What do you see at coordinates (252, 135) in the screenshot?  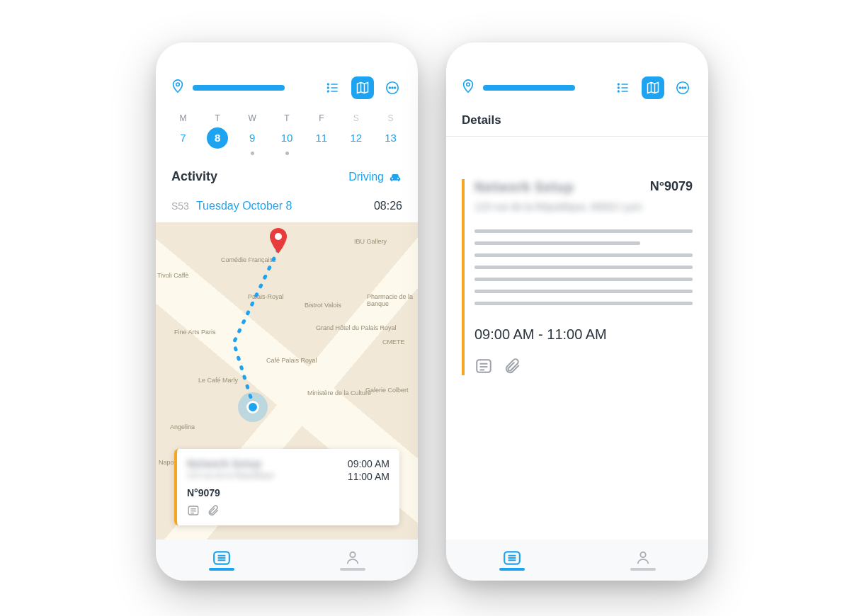 I see `day-9: W9` at bounding box center [252, 135].